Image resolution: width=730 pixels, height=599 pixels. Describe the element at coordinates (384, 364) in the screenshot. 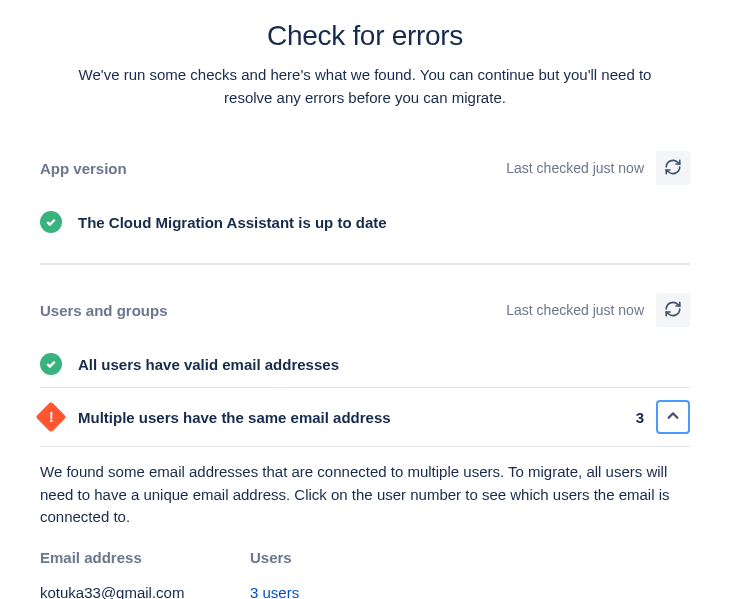

I see `check-label-valid-emails: All users have valid email addresses` at that location.